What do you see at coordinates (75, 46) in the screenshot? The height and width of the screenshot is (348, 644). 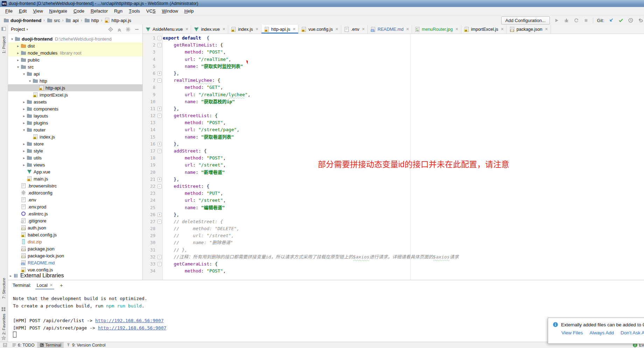 I see `tree-item-dist: ▸dist` at bounding box center [75, 46].